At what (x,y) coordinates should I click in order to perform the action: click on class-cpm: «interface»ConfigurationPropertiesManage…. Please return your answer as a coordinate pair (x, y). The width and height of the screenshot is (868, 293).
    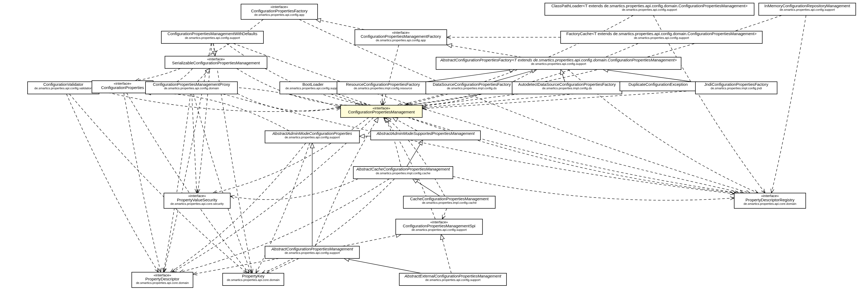
    Looking at the image, I should click on (381, 111).